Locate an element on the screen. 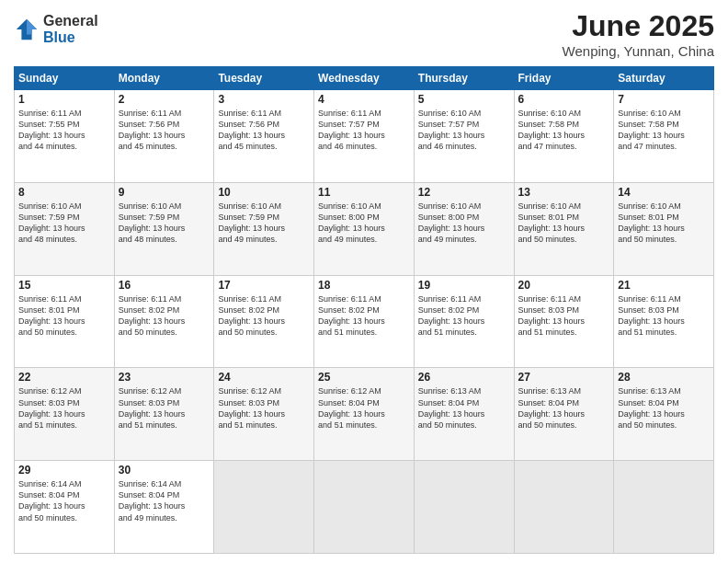  day-number: 13 is located at coordinates (564, 192).